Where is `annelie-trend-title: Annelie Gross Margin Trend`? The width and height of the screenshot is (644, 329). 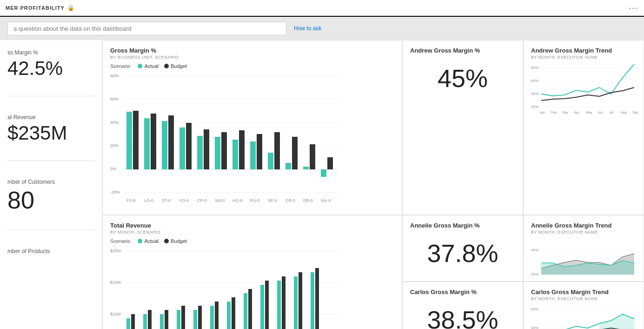 annelie-trend-title: Annelie Gross Margin Trend is located at coordinates (584, 225).